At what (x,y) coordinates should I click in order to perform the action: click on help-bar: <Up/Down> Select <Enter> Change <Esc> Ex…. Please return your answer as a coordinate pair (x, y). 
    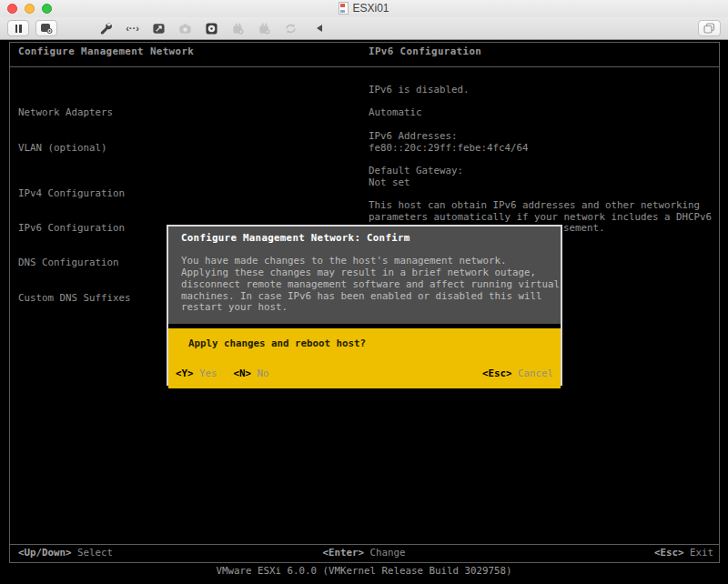
    Looking at the image, I should click on (364, 553).